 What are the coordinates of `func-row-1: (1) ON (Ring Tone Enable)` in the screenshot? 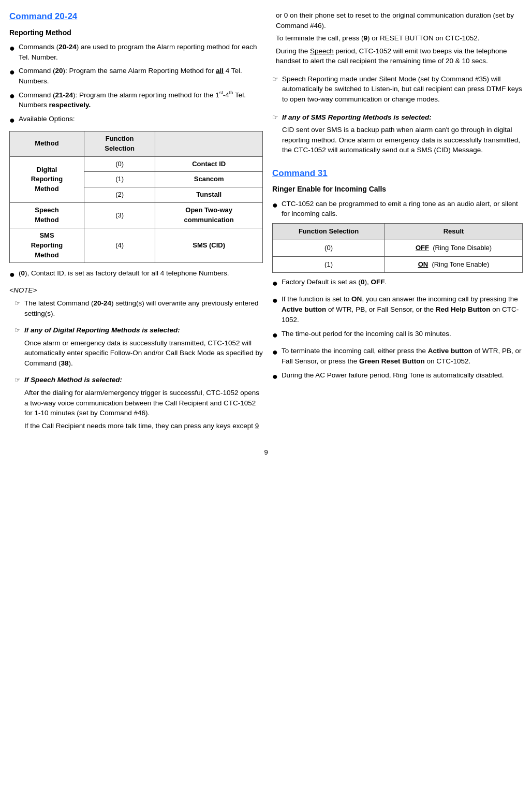 It's located at (397, 265).